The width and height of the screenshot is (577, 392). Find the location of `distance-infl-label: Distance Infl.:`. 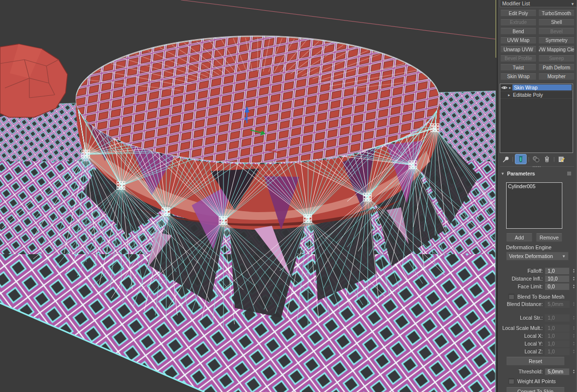

distance-infl-label: Distance Infl.: is located at coordinates (521, 279).